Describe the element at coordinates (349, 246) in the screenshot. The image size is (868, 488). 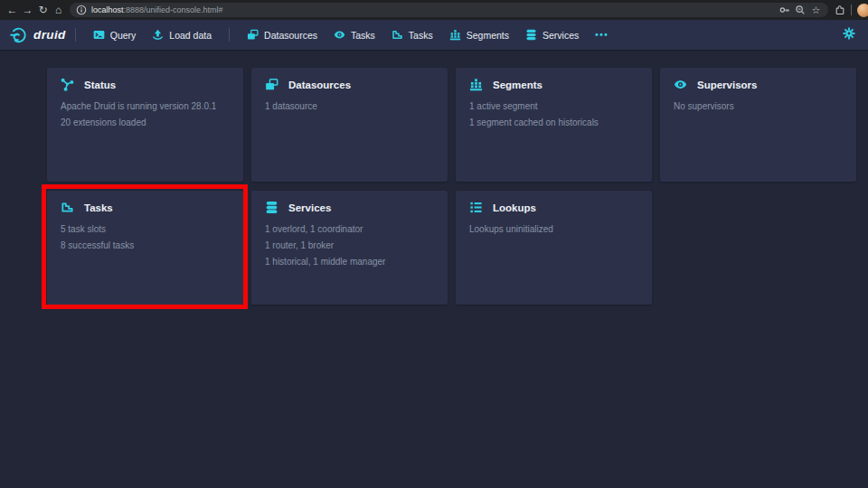
I see `card-line: 1 router, 1 broker` at that location.